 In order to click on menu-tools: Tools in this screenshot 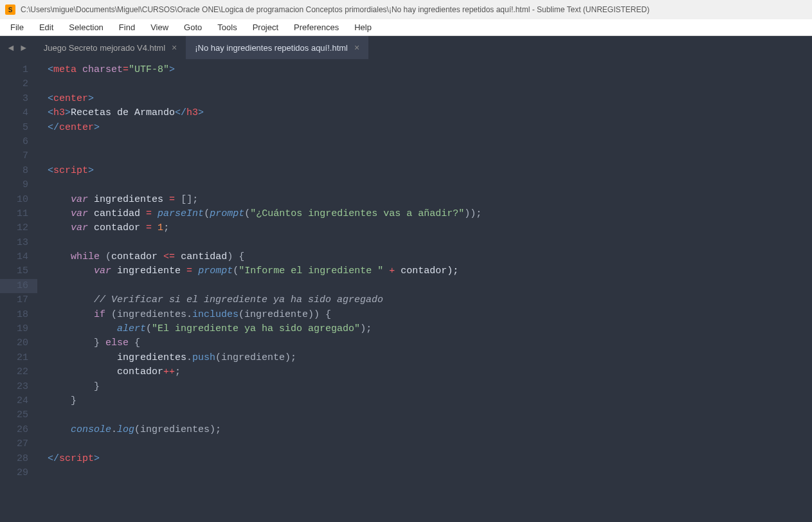, I will do `click(227, 27)`.